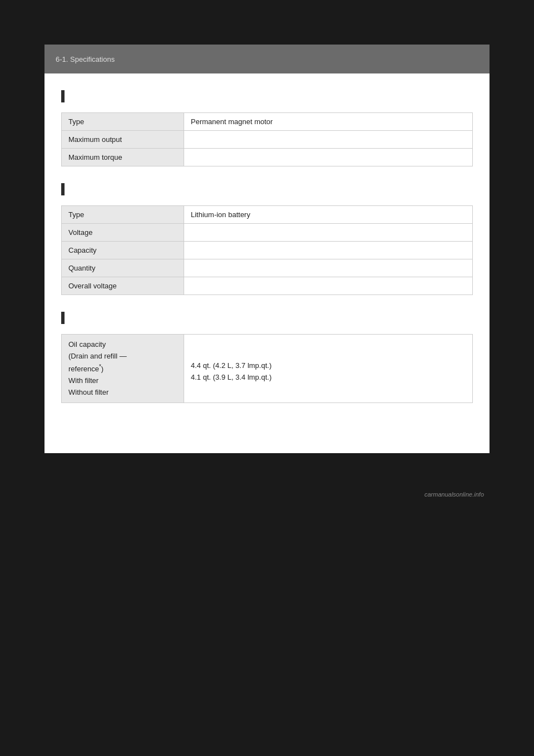 Image resolution: width=534 pixels, height=756 pixels. I want to click on label-cell: Overall voltage, so click(123, 286).